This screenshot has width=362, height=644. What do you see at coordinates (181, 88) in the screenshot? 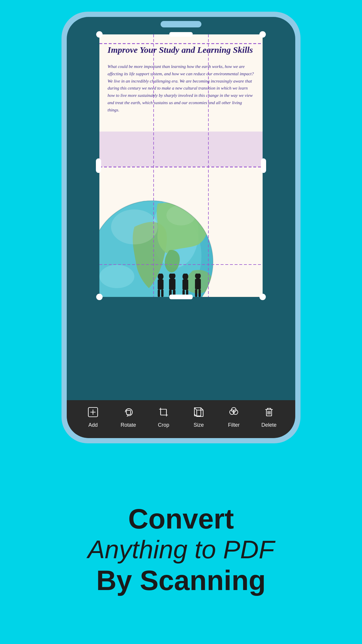
I see `doc-body: What could be more important than learni…` at bounding box center [181, 88].